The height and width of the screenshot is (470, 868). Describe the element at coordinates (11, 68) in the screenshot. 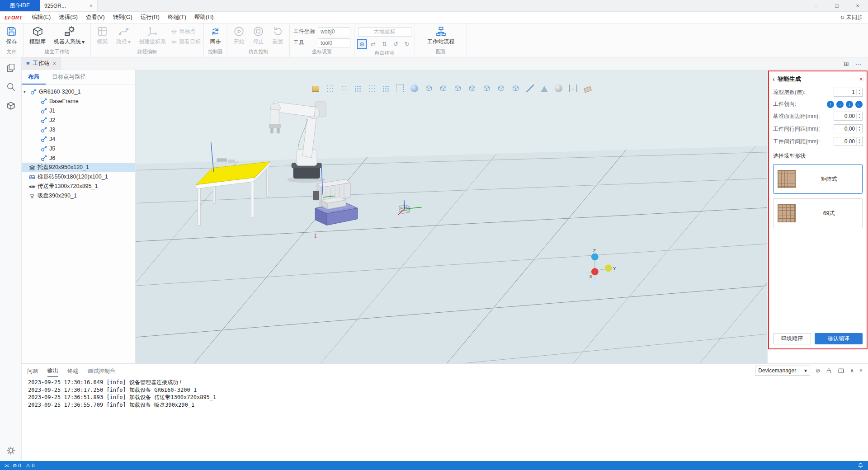

I see `files-icon` at that location.